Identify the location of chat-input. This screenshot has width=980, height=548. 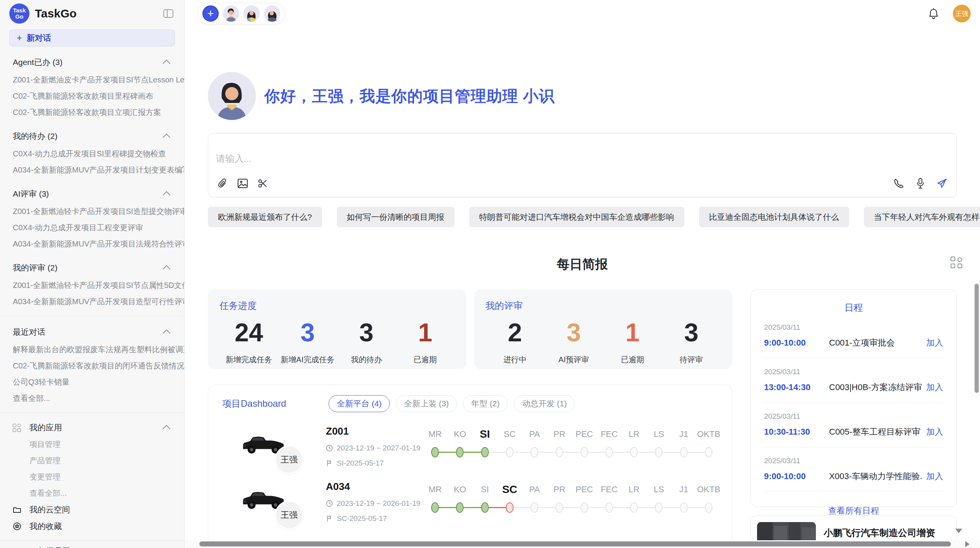
(582, 159).